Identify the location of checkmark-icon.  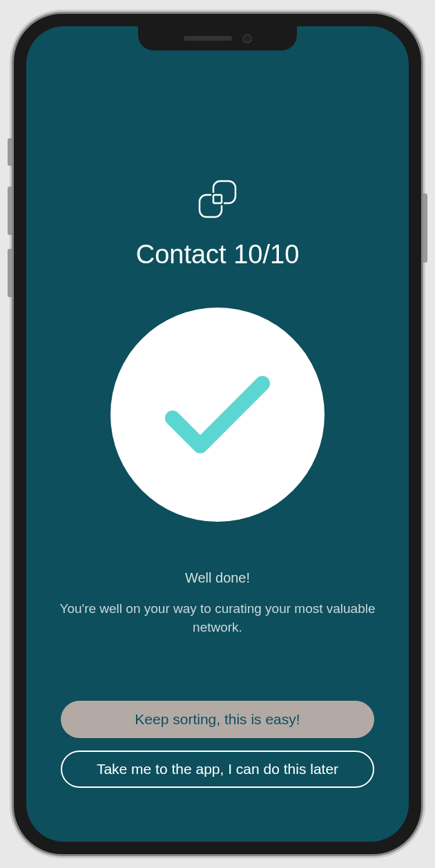
(218, 415).